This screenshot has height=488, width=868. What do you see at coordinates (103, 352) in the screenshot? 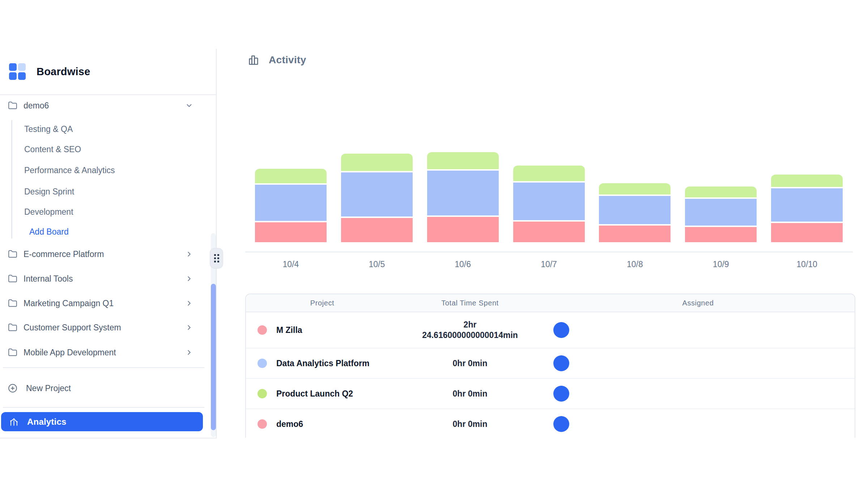
I see `sidebar-project-mobile-app-development: Mobile App Development` at bounding box center [103, 352].